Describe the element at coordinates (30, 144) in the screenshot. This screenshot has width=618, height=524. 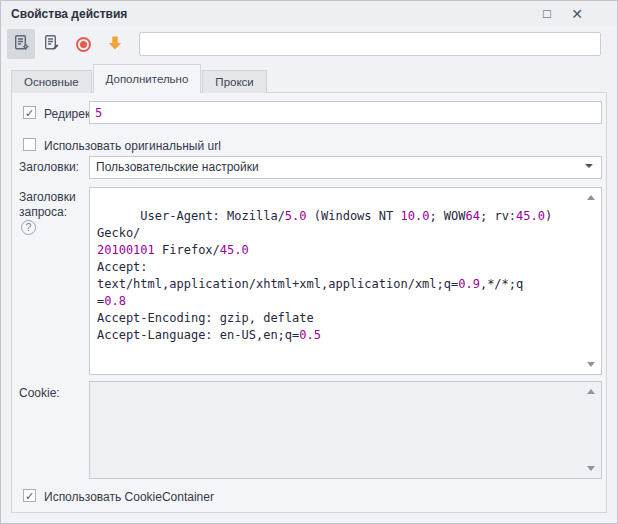
I see `use-original-url-checkbox` at that location.